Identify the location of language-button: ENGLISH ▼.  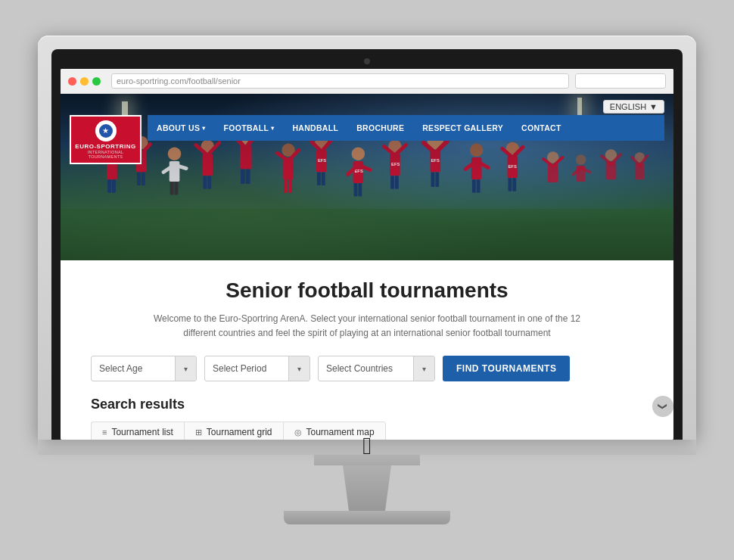
(634, 107).